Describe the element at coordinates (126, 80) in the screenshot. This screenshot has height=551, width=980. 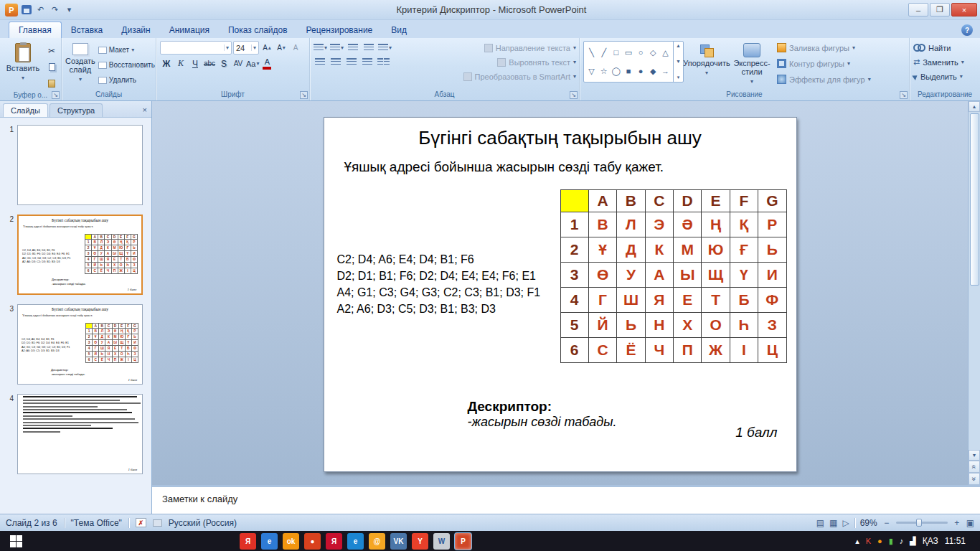
I see `delete-slide-button: Удалить` at that location.